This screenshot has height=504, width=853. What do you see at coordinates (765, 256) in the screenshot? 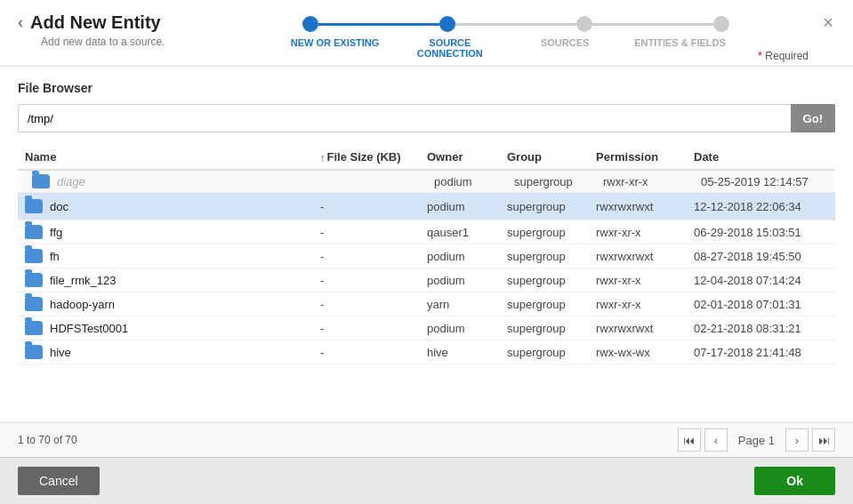
I see `cell-date-2: 08-27-2018 19:45:50` at bounding box center [765, 256].